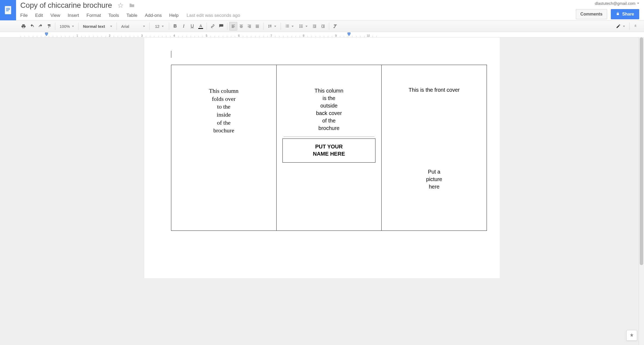 This screenshot has width=644, height=345. I want to click on increase-indent-button, so click(323, 26).